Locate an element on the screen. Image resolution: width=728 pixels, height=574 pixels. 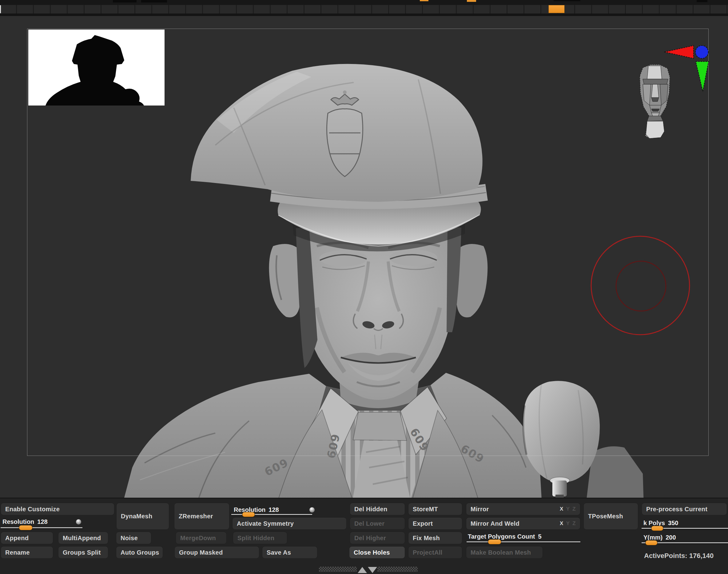
active-shelf-swatch is located at coordinates (556, 9).